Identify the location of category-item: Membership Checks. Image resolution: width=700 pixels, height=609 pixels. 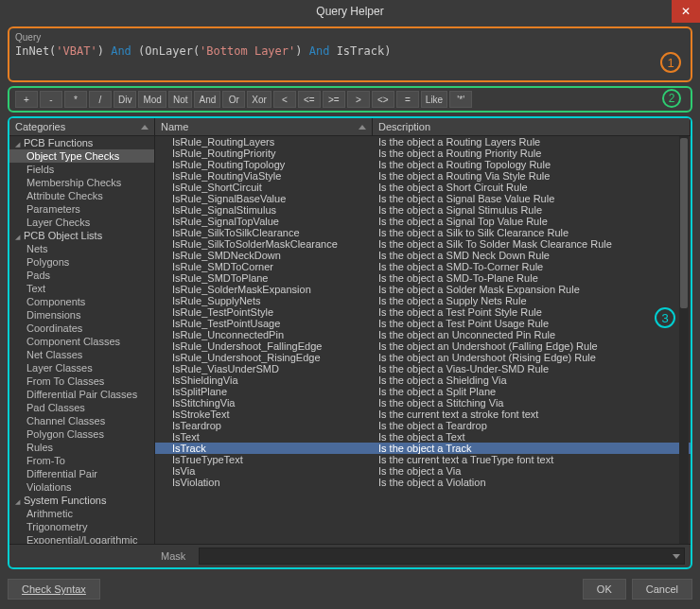
(81, 183).